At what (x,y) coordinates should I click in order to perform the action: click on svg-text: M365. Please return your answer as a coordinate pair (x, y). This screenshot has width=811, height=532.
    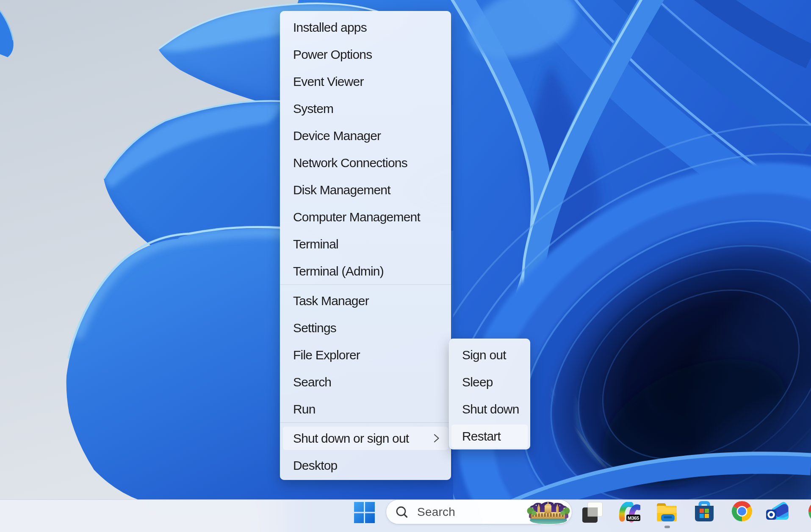
    Looking at the image, I should click on (634, 518).